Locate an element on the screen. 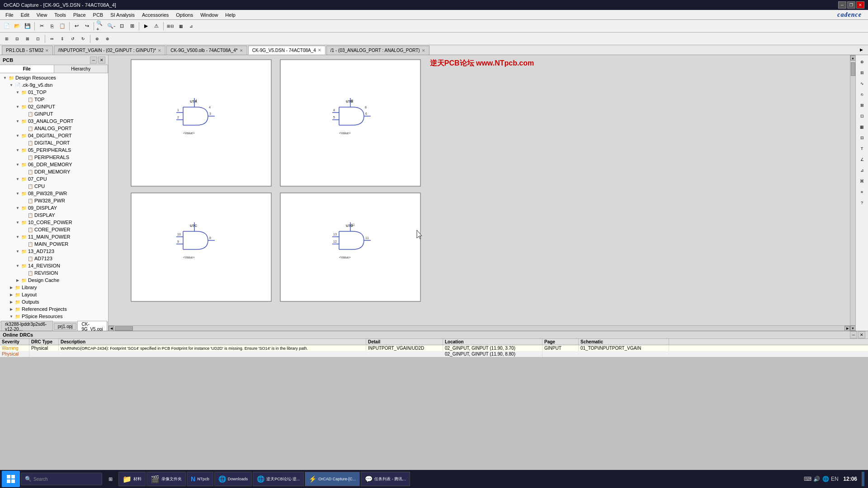 This screenshot has width=868, height=488. tree-display: 📋 DISPLAY is located at coordinates (54, 215).